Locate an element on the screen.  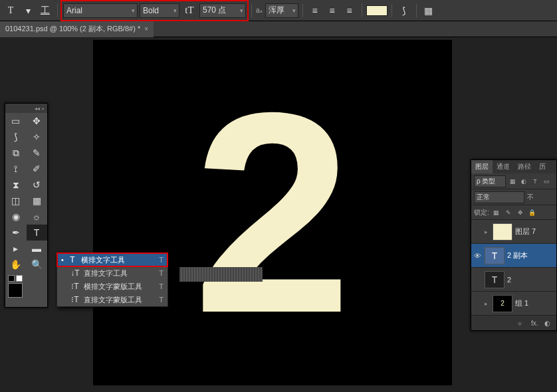
blur-tool: ◉ is located at coordinates (16, 217).